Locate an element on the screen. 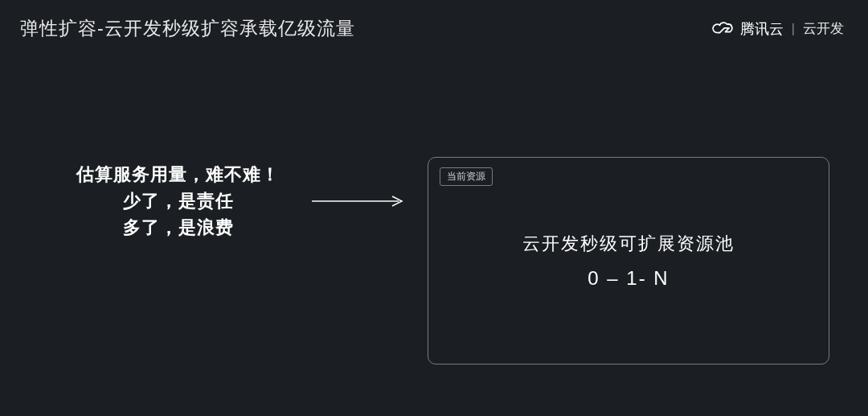 This screenshot has width=868, height=416. brand-sub-text: 云开发 is located at coordinates (823, 29).